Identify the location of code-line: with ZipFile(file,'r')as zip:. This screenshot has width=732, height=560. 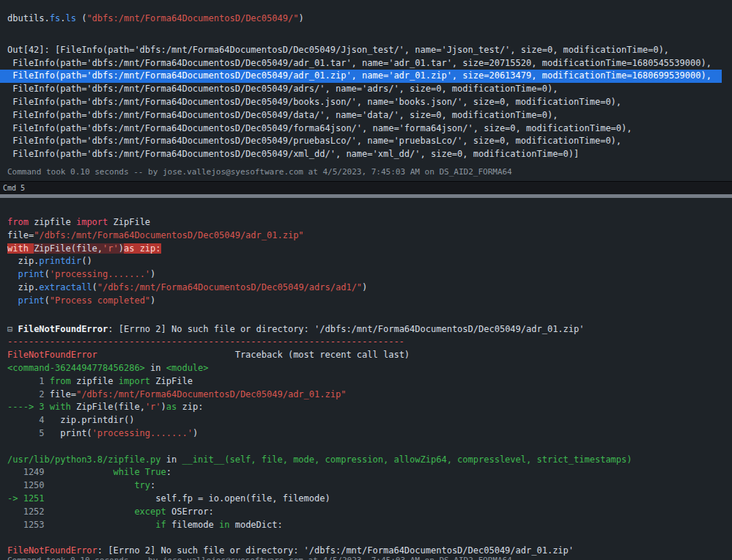
(366, 249).